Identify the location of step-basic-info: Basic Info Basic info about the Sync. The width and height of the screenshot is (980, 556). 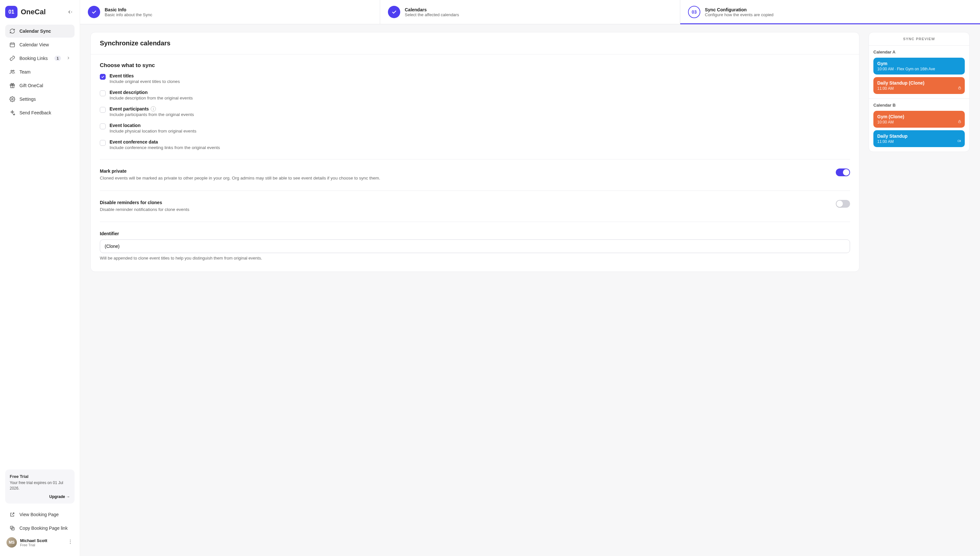
(230, 12).